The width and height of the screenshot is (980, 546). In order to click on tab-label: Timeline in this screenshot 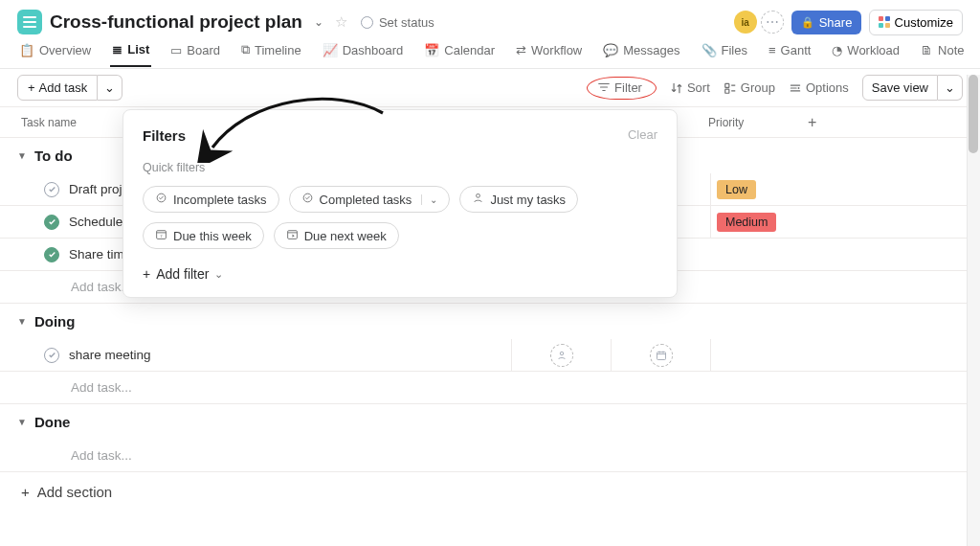, I will do `click(278, 50)`.